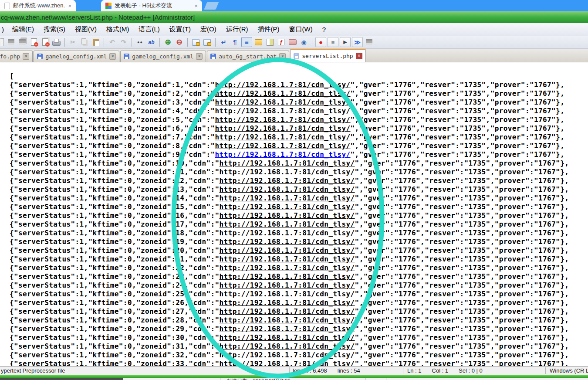  Describe the element at coordinates (23, 30) in the screenshot. I see `menu-item: 编辑(E)` at that location.